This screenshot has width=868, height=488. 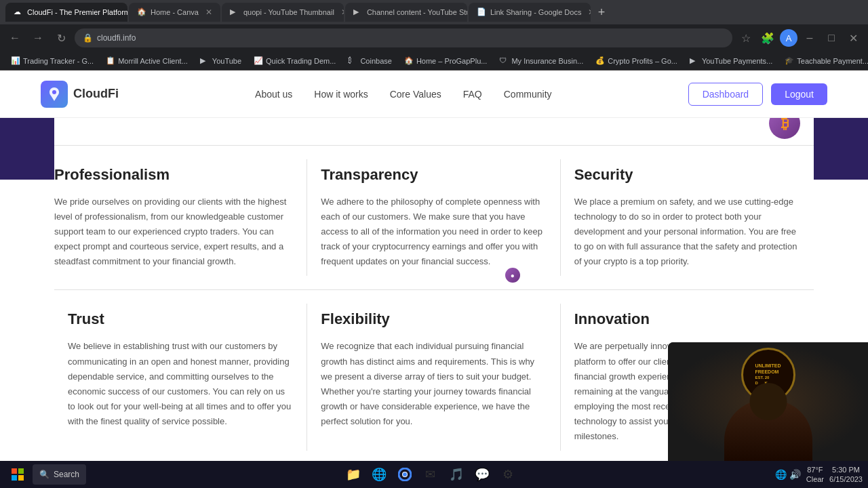 What do you see at coordinates (226, 61) in the screenshot?
I see `bookmark-label-youtube: YouTube` at bounding box center [226, 61].